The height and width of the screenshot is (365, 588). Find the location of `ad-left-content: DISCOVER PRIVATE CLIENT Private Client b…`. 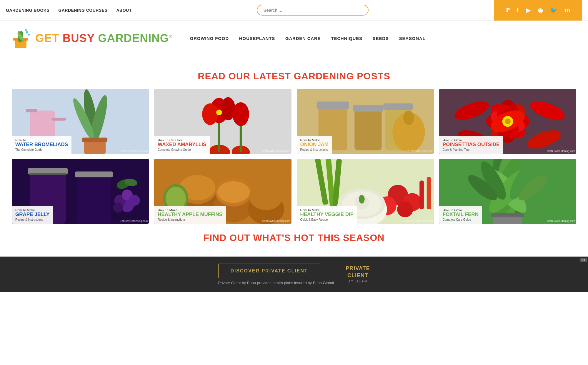

ad-left-content: DISCOVER PRIVATE CLIENT Private Client b… is located at coordinates (276, 274).